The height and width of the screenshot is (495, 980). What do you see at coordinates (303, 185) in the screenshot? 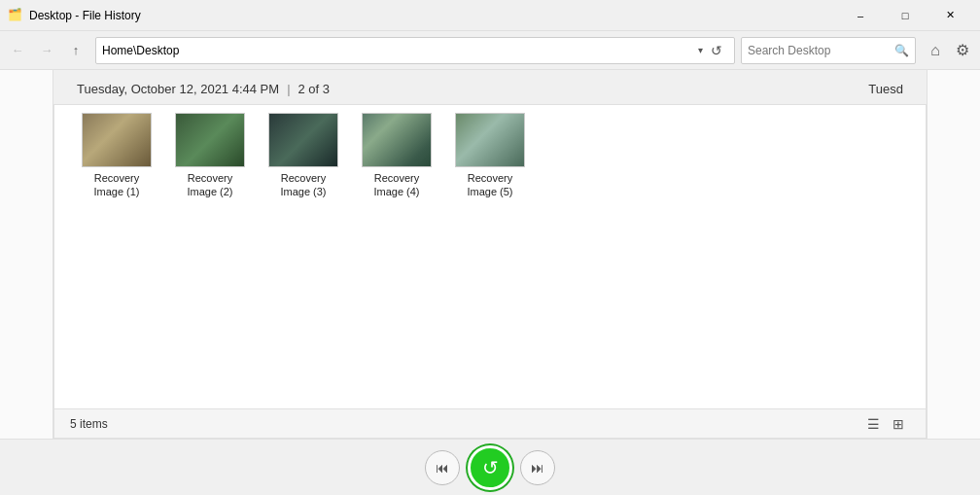
I see `file-label: Recovery Image (3)` at bounding box center [303, 185].